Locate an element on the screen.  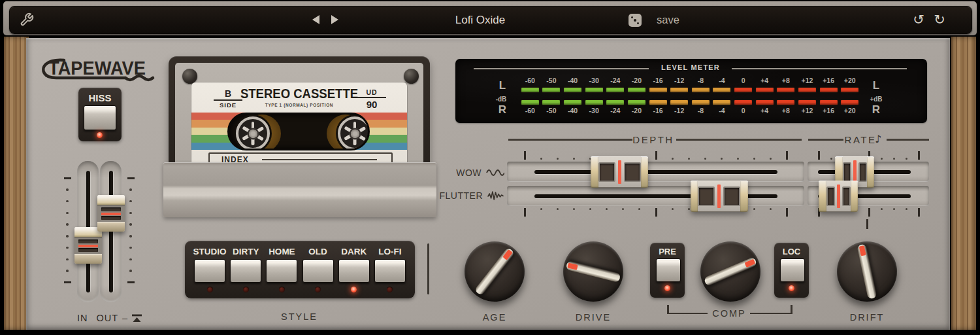
comp-caption: COMP is located at coordinates (729, 313).